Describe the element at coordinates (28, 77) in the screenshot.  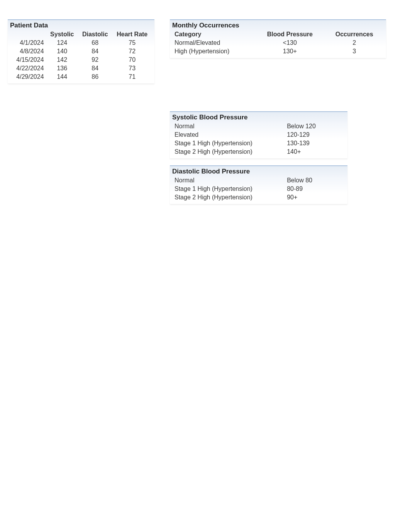
I see `cell-date: 4/29/2024` at that location.